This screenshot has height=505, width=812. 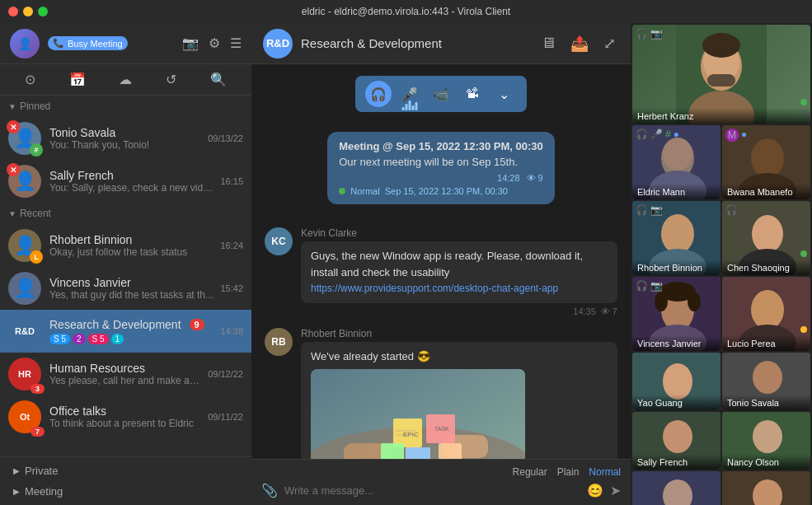 What do you see at coordinates (125, 245) in the screenshot?
I see `contact-item-rhobert: 👤 L Rhobert Binnion Okay, just follow th…` at bounding box center [125, 245].